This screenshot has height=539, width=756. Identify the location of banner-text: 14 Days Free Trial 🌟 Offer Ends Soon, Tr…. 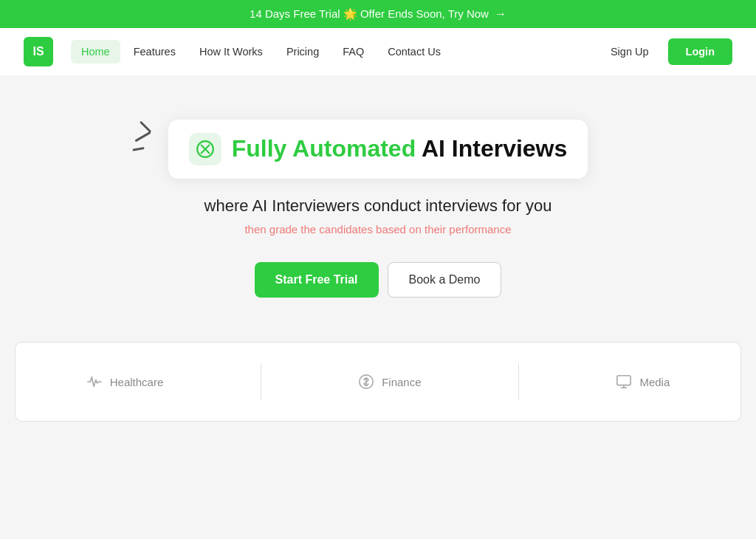
(369, 14).